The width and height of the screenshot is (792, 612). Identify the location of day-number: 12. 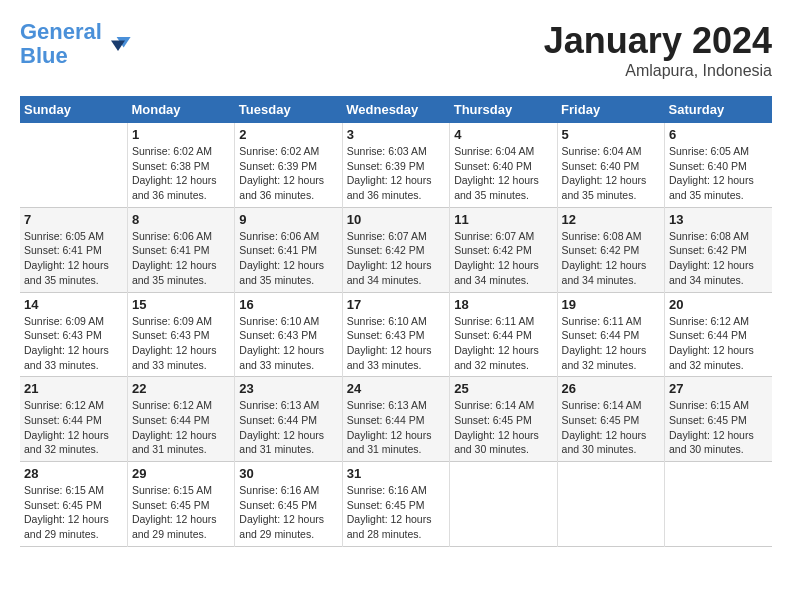
(611, 220).